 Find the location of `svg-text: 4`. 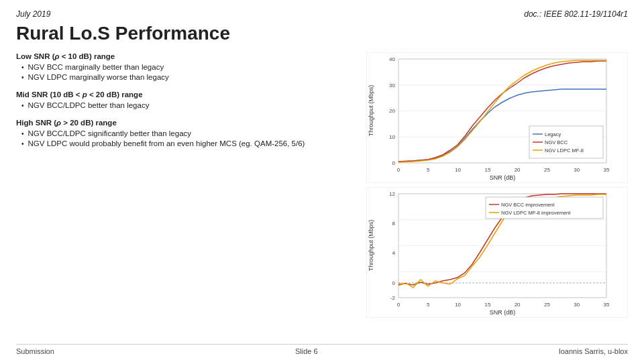

svg-text: 4 is located at coordinates (394, 253).